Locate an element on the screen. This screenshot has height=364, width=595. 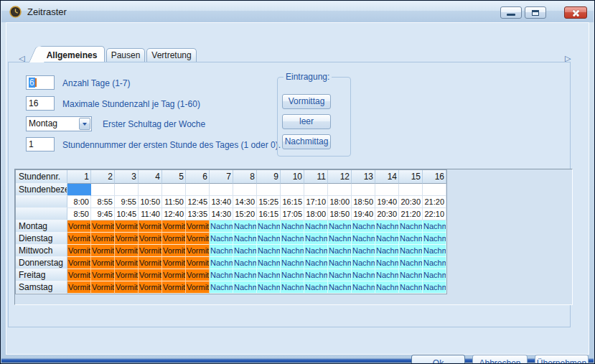
nachmittag-button: Nachmittag is located at coordinates (306, 142).